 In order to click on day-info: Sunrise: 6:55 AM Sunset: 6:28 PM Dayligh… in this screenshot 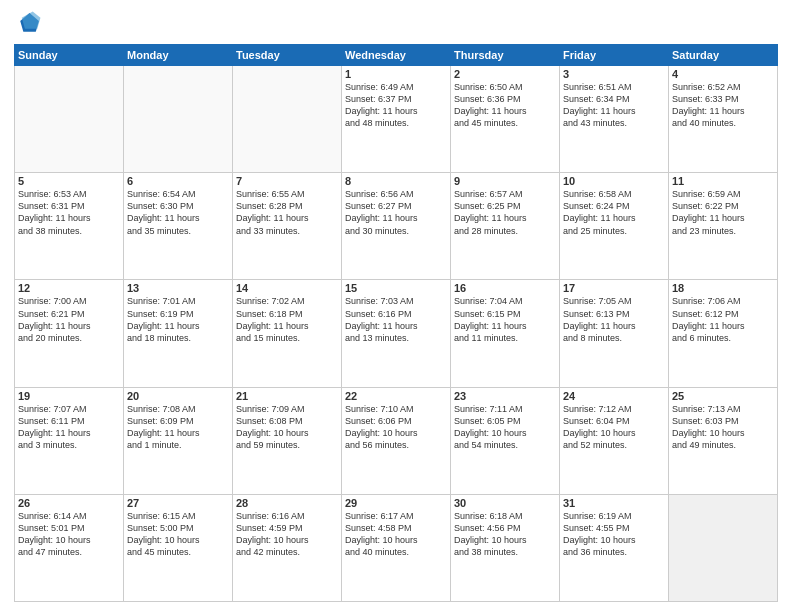, I will do `click(287, 212)`.